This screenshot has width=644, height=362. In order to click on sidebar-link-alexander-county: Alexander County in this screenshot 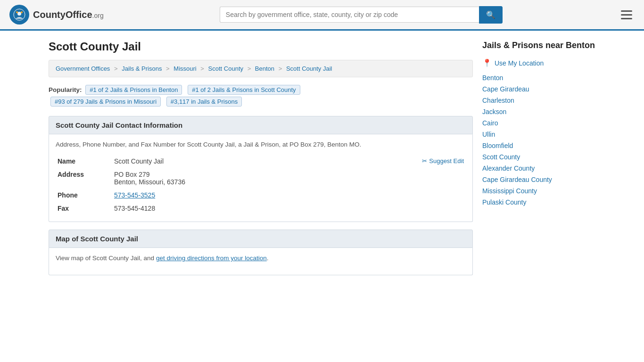, I will do `click(539, 168)`.